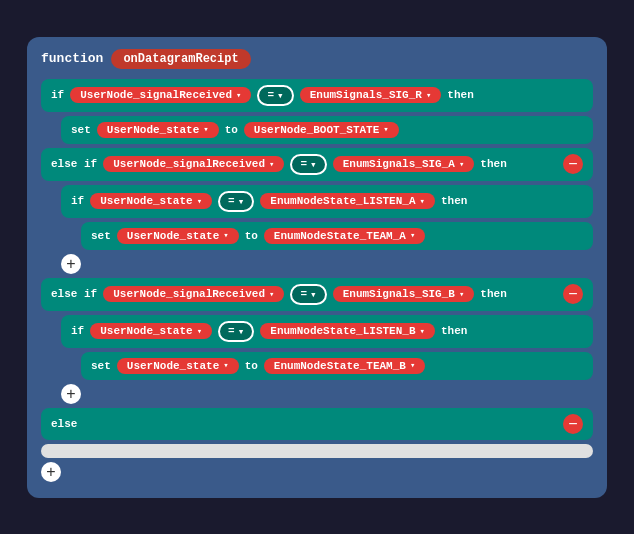 The image size is (634, 534). Describe the element at coordinates (78, 331) in the screenshot. I see `if-keyword-nested-2: if` at that location.